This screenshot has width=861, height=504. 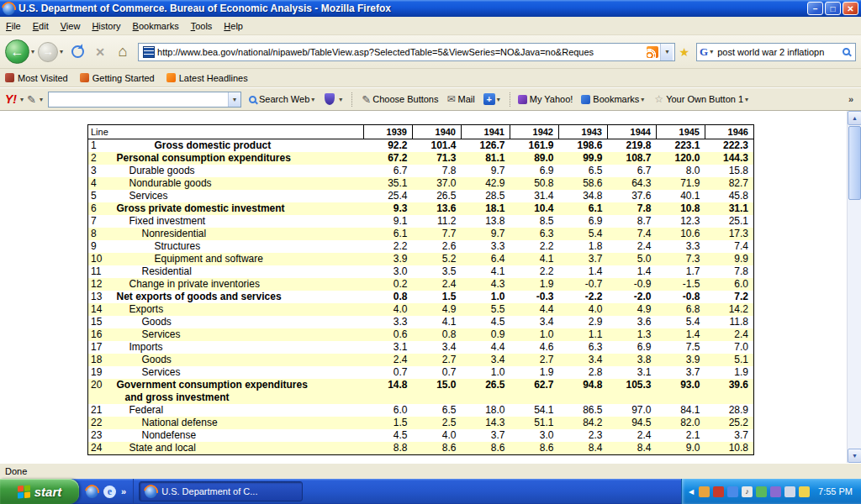 I want to click on menu-tools: Tools, so click(x=202, y=26).